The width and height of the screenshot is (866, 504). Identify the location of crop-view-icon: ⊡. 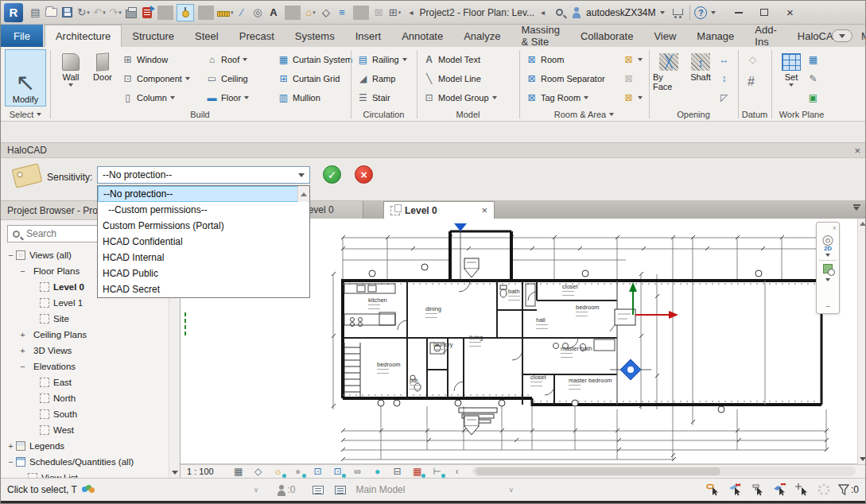
(318, 471).